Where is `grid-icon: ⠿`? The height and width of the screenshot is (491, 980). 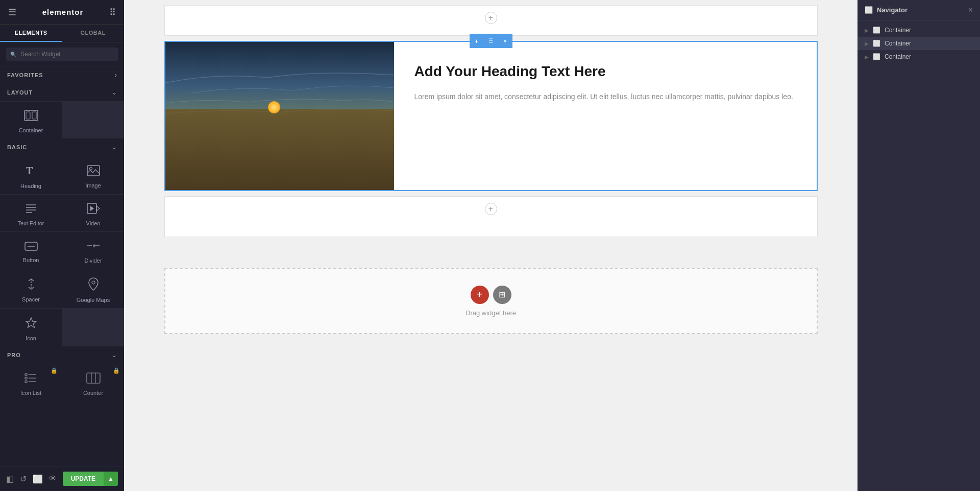 grid-icon: ⠿ is located at coordinates (112, 12).